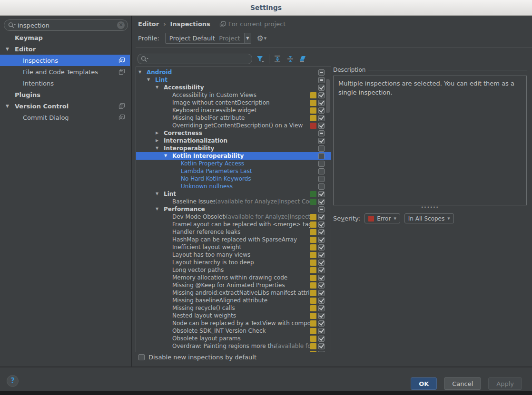  I want to click on sidebar-search-field: ✕, so click(66, 25).